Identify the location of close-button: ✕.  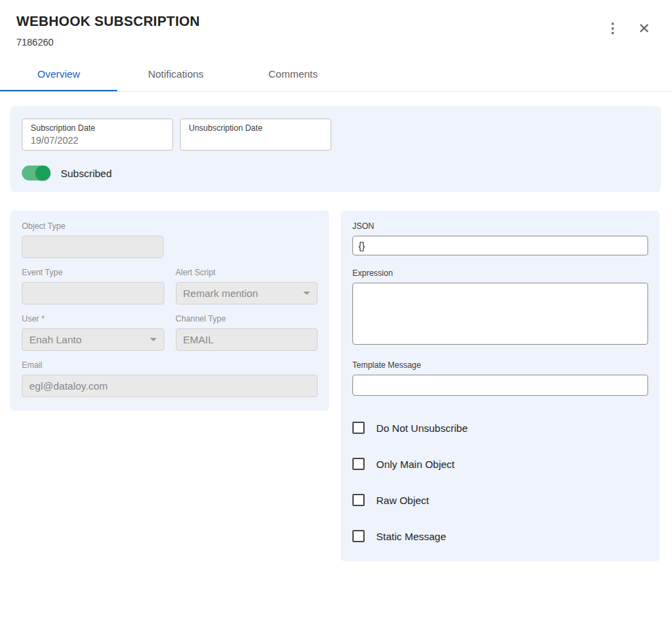
(644, 28).